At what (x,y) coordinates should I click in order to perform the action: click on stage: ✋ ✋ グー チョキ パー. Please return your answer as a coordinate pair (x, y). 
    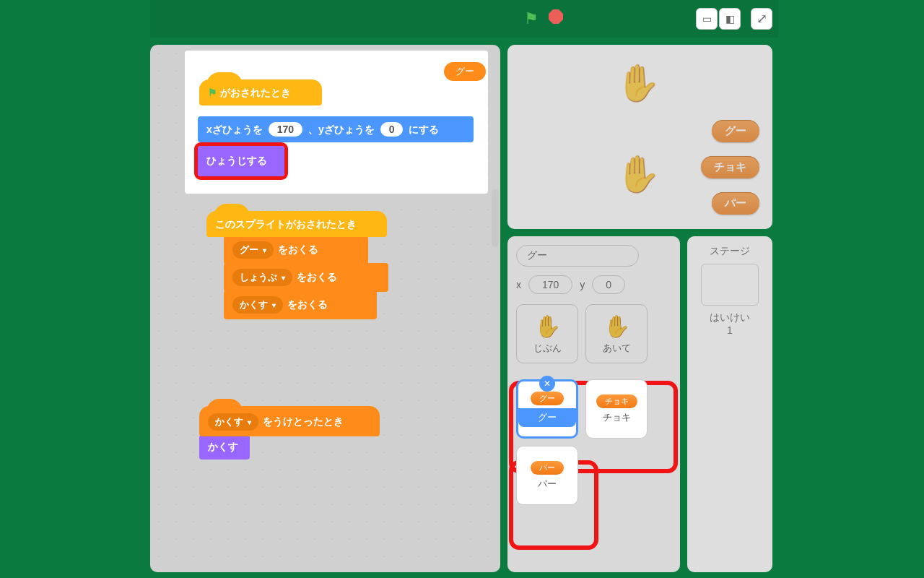
    Looking at the image, I should click on (640, 137).